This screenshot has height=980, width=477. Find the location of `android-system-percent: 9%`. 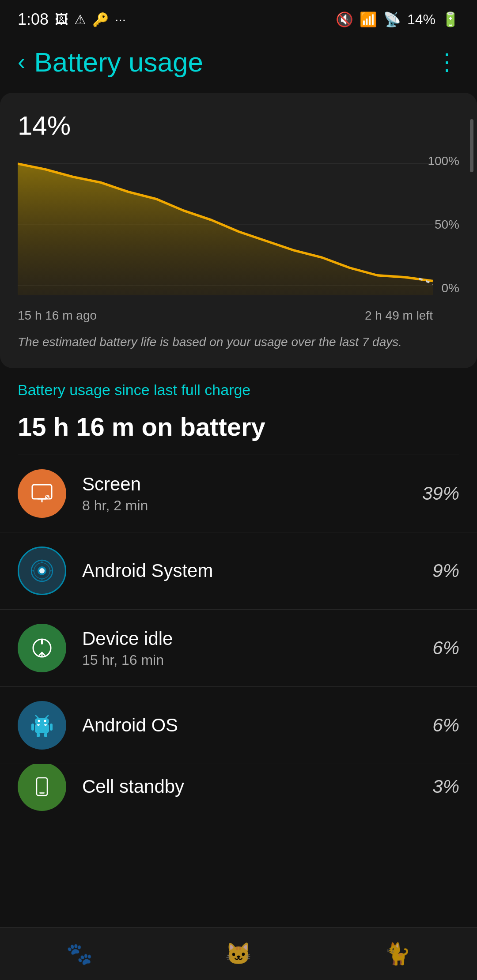

android-system-percent: 9% is located at coordinates (446, 571).